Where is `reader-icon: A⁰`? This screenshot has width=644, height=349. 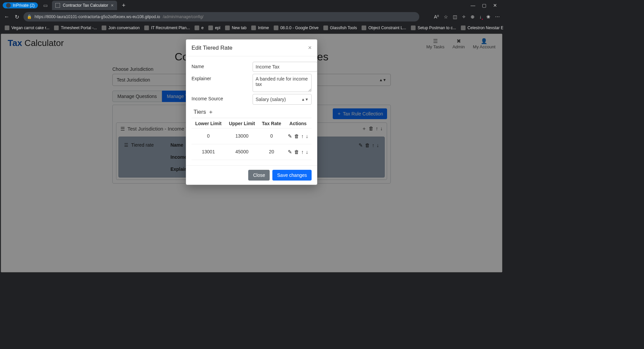
reader-icon: A⁰ is located at coordinates (437, 17).